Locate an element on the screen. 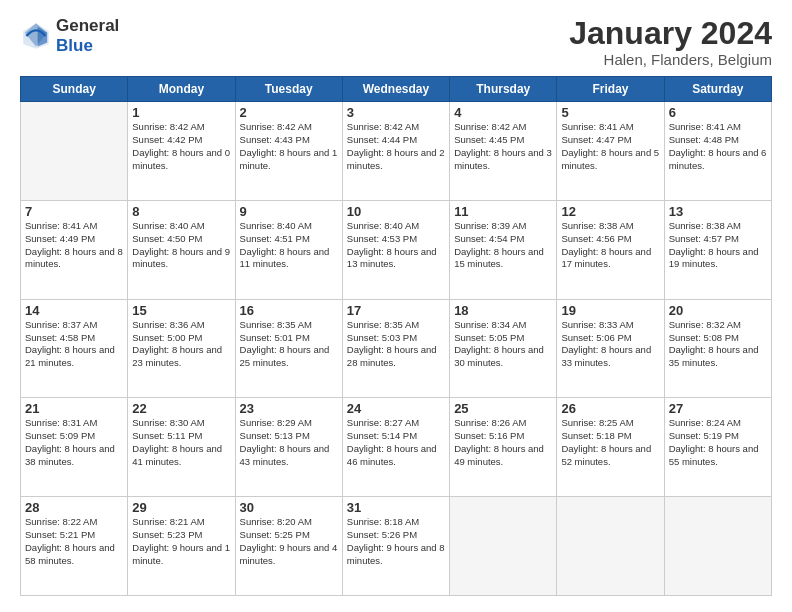 This screenshot has height=612, width=792. day-number: 29 is located at coordinates (181, 508).